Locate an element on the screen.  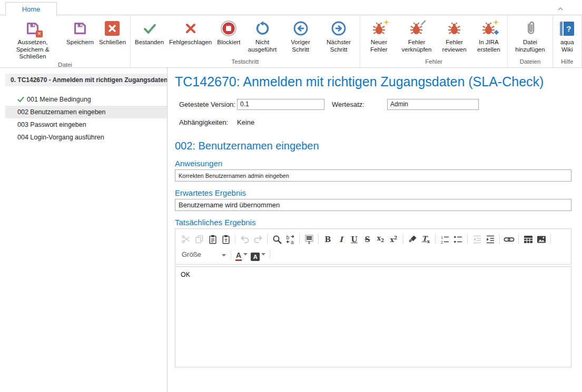
subscript-icon: x2 is located at coordinates (380, 239).